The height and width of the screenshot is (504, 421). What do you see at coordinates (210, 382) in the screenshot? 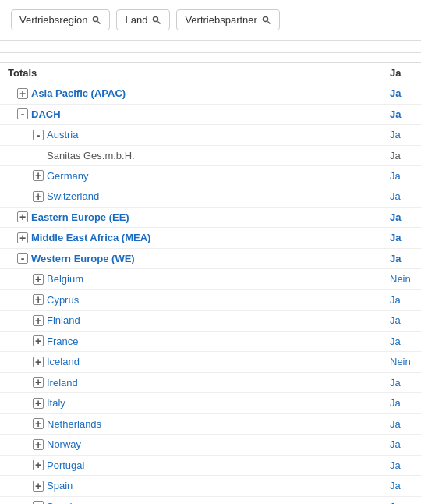
I see `table-row: +IrelandJa` at bounding box center [210, 382].